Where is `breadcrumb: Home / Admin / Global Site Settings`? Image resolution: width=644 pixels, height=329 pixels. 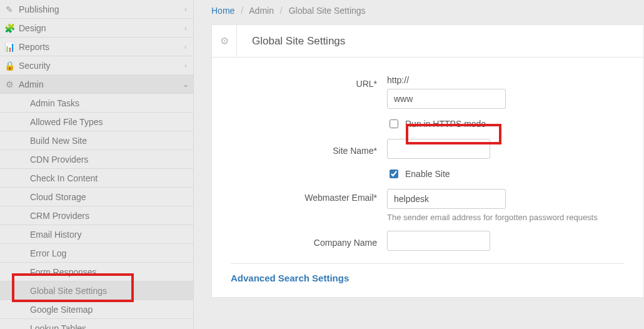
breadcrumb: Home / Admin / Global Site Settings is located at coordinates (419, 13).